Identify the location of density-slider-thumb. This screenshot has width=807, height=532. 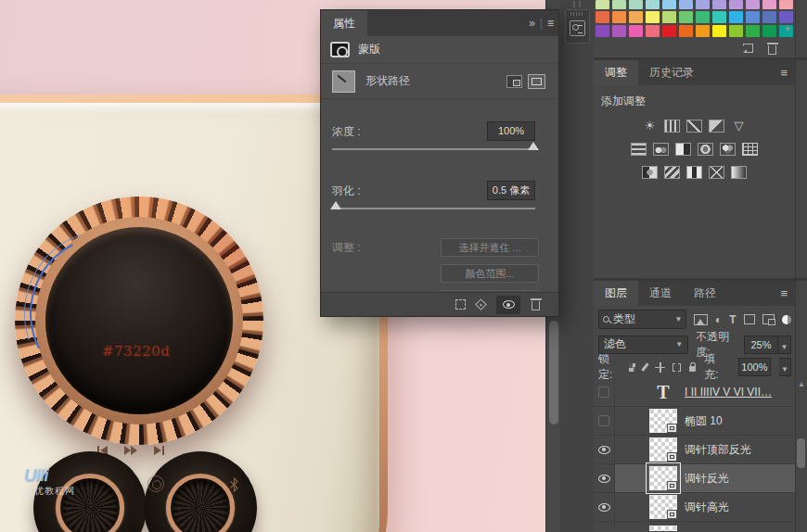
(533, 146).